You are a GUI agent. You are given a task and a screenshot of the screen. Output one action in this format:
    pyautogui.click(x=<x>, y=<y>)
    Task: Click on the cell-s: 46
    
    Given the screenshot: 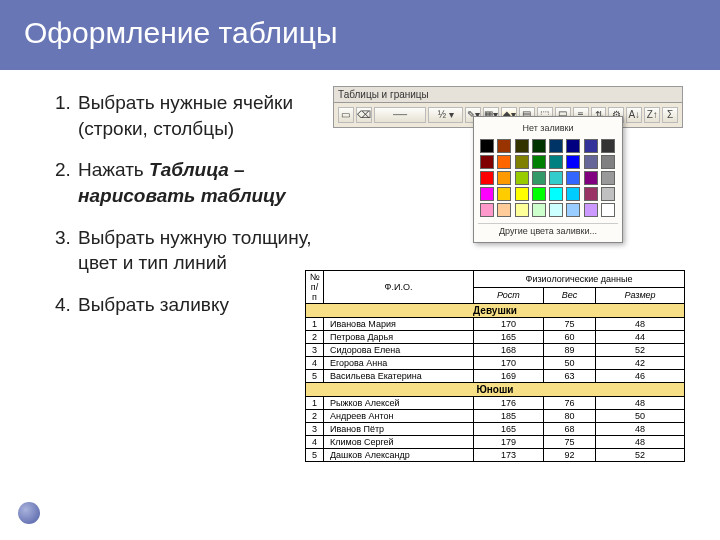 What is the action you would take?
    pyautogui.click(x=640, y=376)
    